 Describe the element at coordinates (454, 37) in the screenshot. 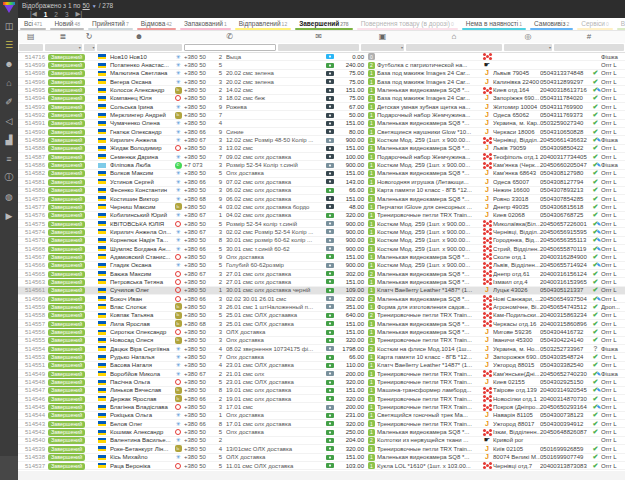

I see `product-column-icon: ⌂` at that location.